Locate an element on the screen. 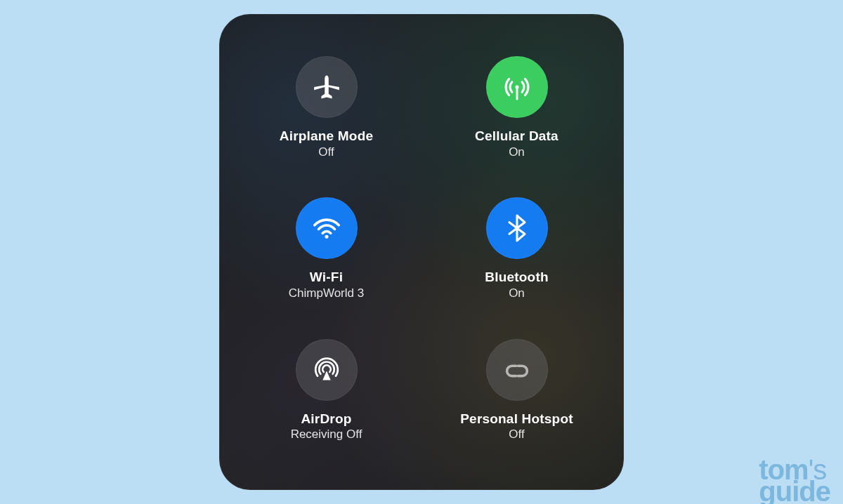 This screenshot has width=843, height=504. airplane-mode-title: Airplane Mode is located at coordinates (327, 136).